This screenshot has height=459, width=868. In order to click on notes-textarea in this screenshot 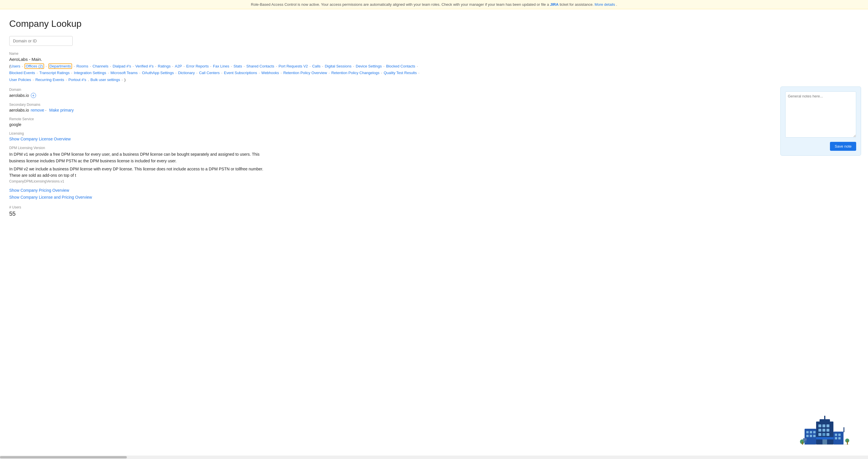, I will do `click(821, 115)`.